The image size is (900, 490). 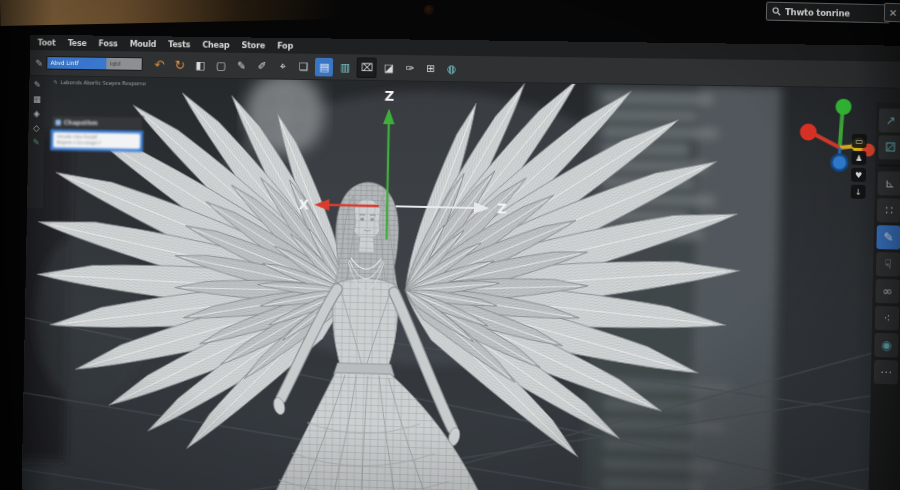 What do you see at coordinates (216, 45) in the screenshot?
I see `menu-item: Cheap` at bounding box center [216, 45].